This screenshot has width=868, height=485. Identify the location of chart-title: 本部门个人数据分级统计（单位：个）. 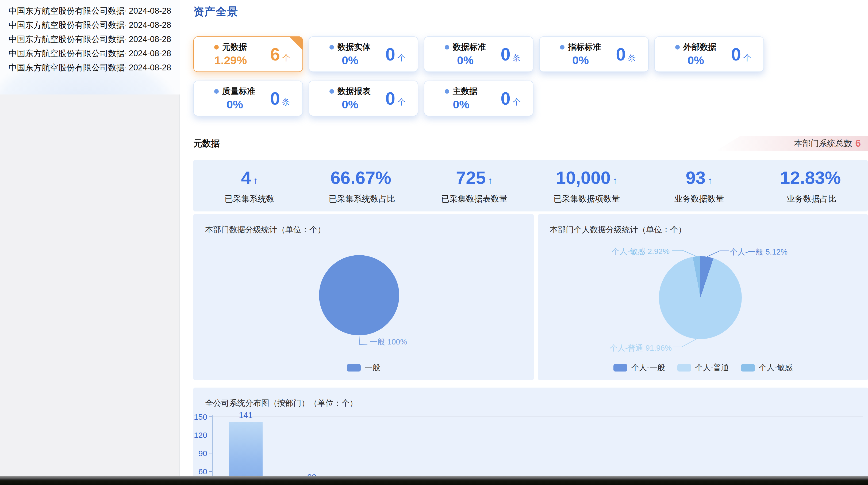
(618, 230).